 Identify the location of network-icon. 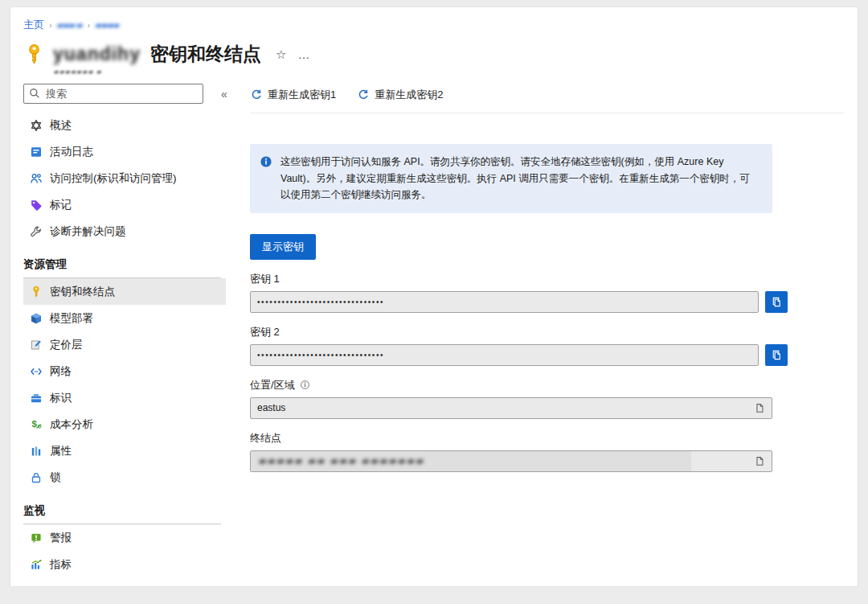
(36, 372).